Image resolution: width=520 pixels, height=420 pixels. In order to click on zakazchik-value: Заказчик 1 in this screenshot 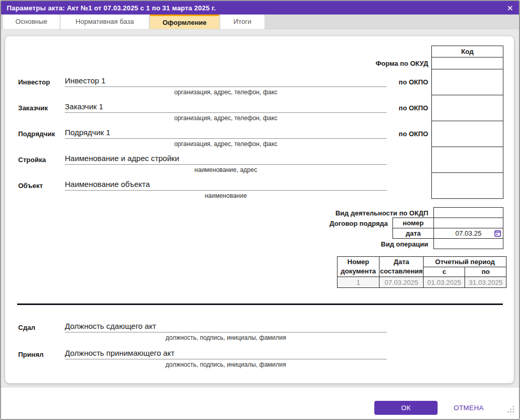, I will do `click(226, 108)`.